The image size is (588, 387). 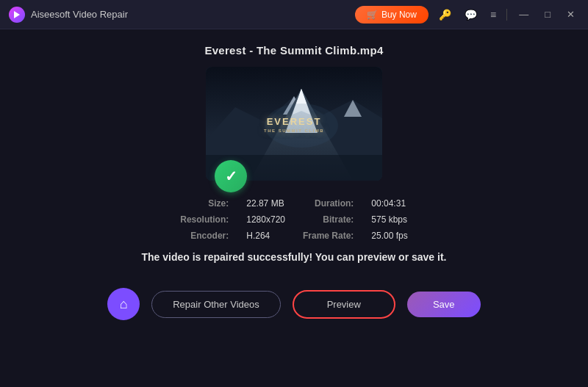 What do you see at coordinates (216, 304) in the screenshot?
I see `repair-other-button: Repair Other Videos` at bounding box center [216, 304].